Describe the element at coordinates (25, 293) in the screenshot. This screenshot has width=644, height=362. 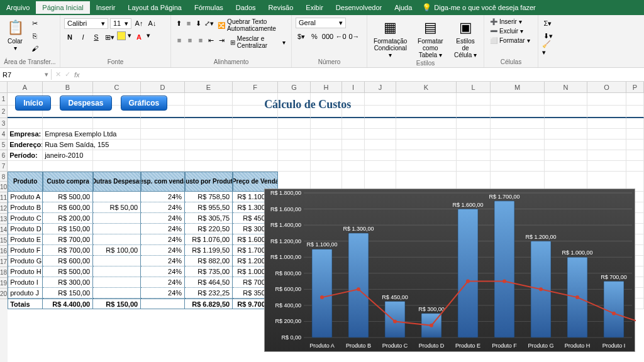
I see `table-cell: produto J` at that location.